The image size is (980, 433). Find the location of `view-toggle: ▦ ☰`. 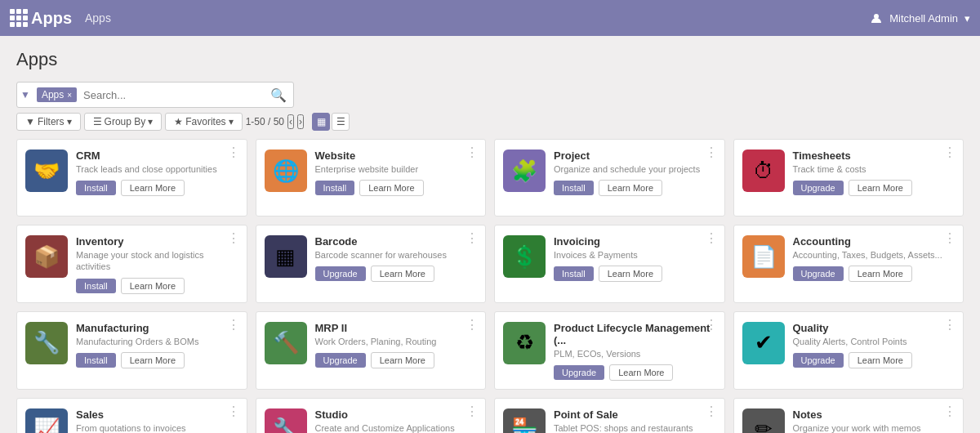

view-toggle: ▦ ☰ is located at coordinates (331, 122).